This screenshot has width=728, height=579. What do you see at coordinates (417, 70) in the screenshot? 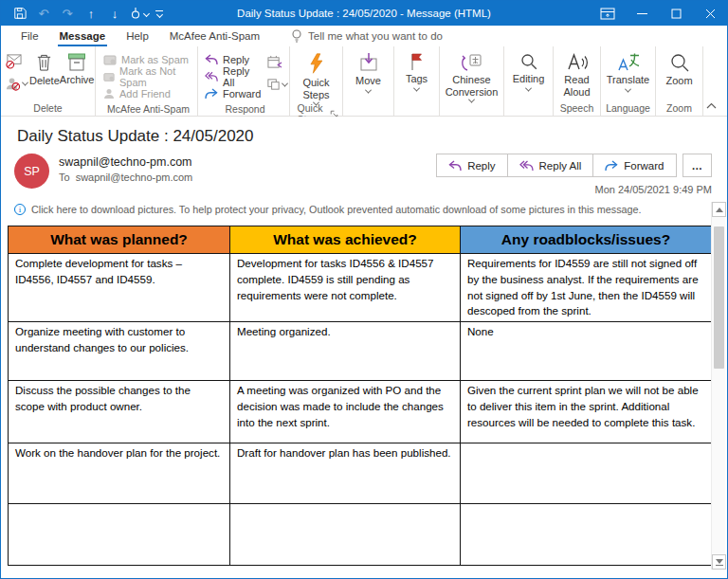
I see `tags-button: Tags` at bounding box center [417, 70].